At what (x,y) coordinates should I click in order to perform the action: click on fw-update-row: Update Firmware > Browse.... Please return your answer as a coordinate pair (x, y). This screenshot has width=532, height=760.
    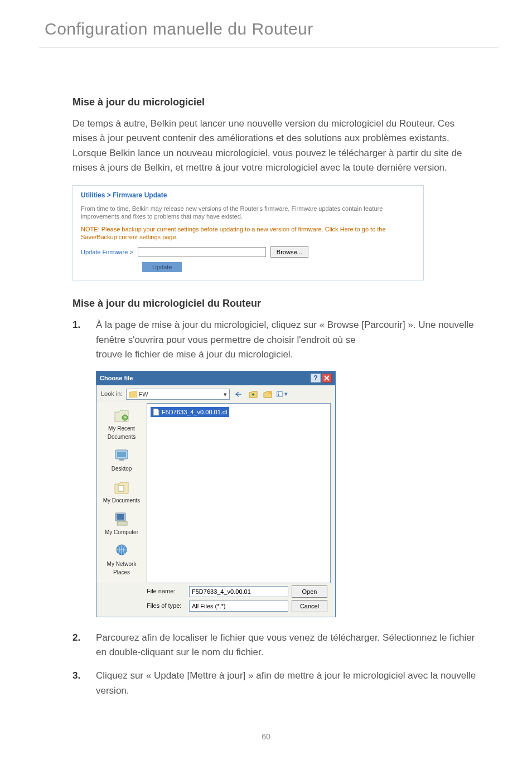
    Looking at the image, I should click on (248, 252).